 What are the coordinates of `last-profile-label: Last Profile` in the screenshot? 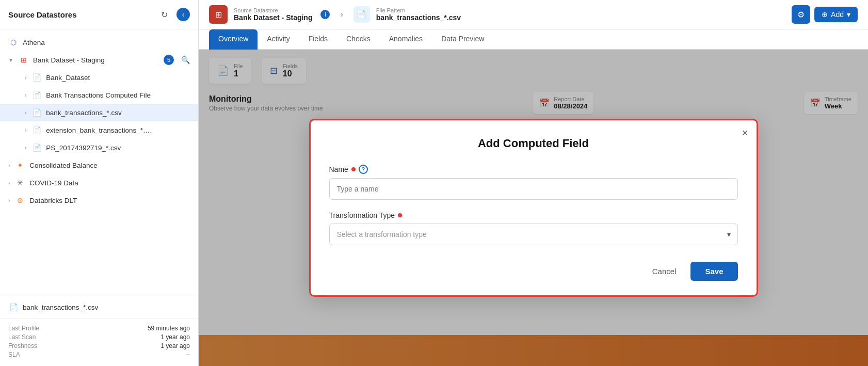 It's located at (24, 328).